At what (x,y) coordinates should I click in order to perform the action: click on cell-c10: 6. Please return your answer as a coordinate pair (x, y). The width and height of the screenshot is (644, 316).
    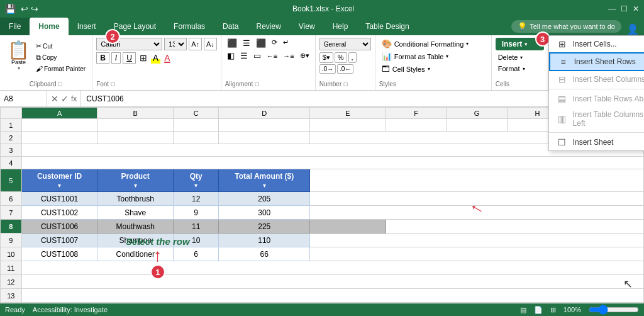
    Looking at the image, I should click on (196, 254).